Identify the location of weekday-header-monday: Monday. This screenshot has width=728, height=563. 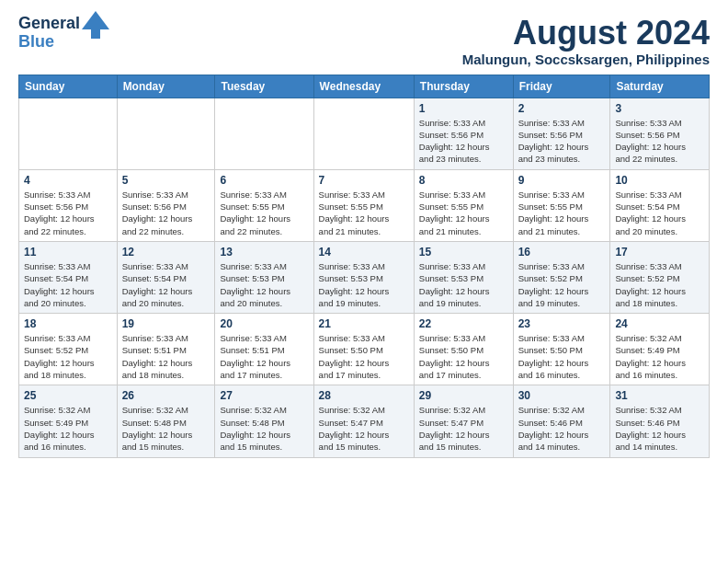
(165, 86).